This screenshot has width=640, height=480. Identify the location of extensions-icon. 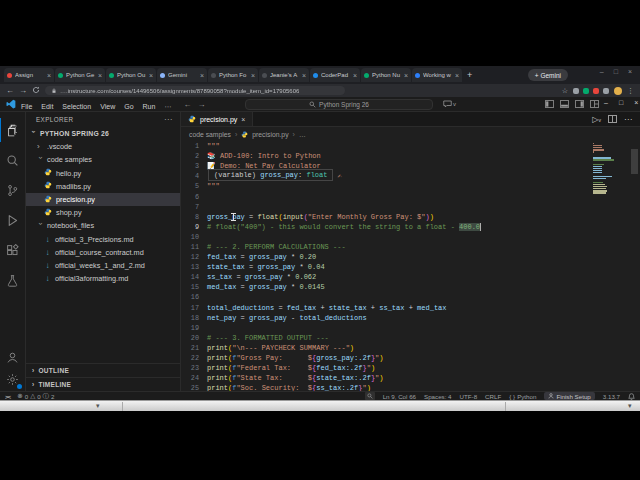
(12, 250).